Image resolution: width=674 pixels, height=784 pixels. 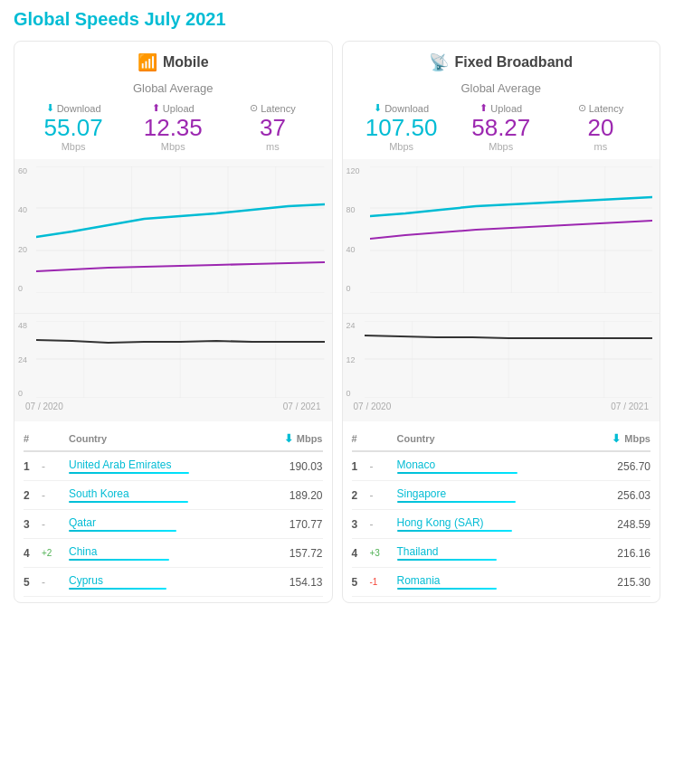 I want to click on change-4: +2, so click(x=55, y=553).